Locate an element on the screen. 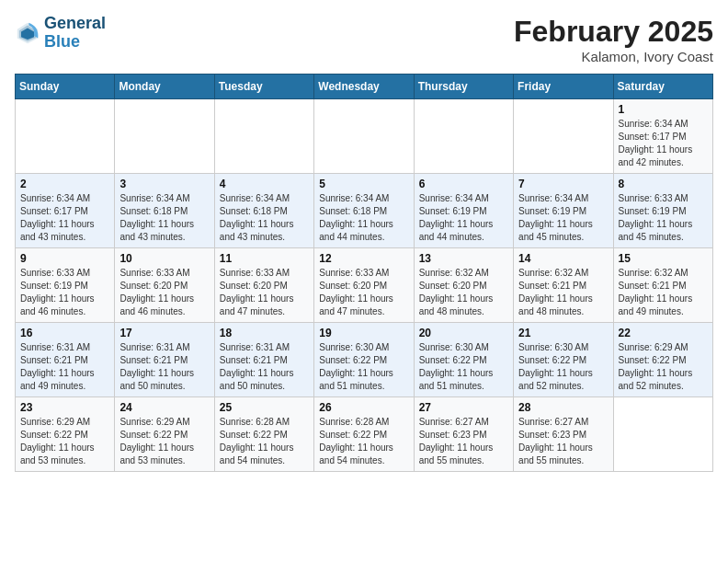  month-title: February 2025 is located at coordinates (614, 31).